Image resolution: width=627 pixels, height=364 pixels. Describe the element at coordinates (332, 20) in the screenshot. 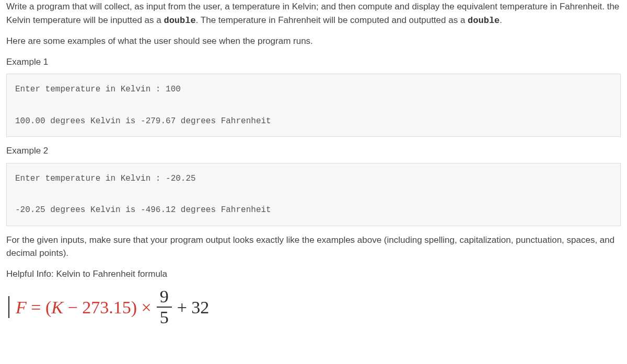

I see `intro-text-2: . The temperature in Fahrenheit will be …` at that location.